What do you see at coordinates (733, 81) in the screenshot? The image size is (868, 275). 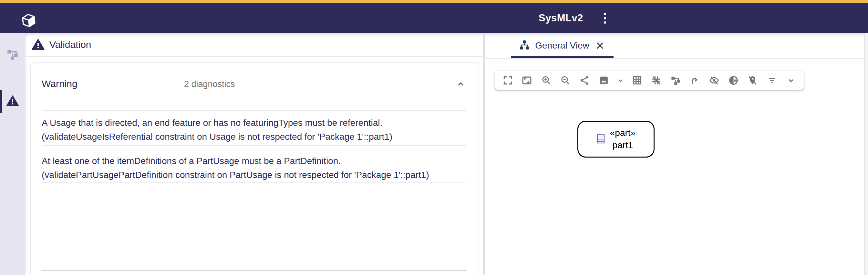 I see `fade-button` at bounding box center [733, 81].